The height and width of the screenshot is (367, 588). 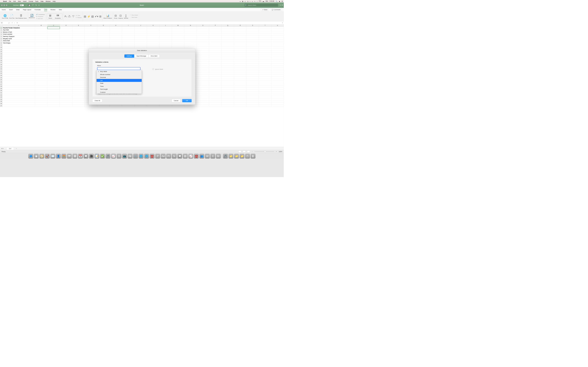 What do you see at coordinates (66, 17) in the screenshot?
I see `sort-az-button: A↓` at bounding box center [66, 17].